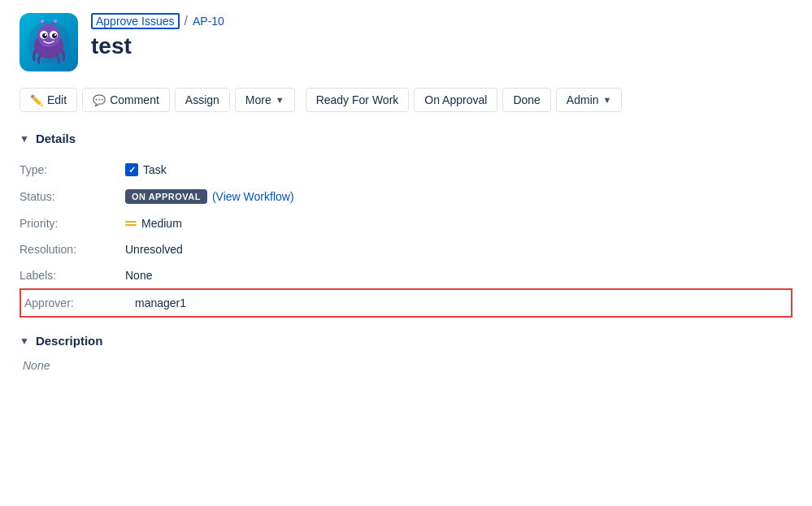 The width and height of the screenshot is (812, 506). Describe the element at coordinates (265, 100) in the screenshot. I see `more-button: More ▼` at that location.